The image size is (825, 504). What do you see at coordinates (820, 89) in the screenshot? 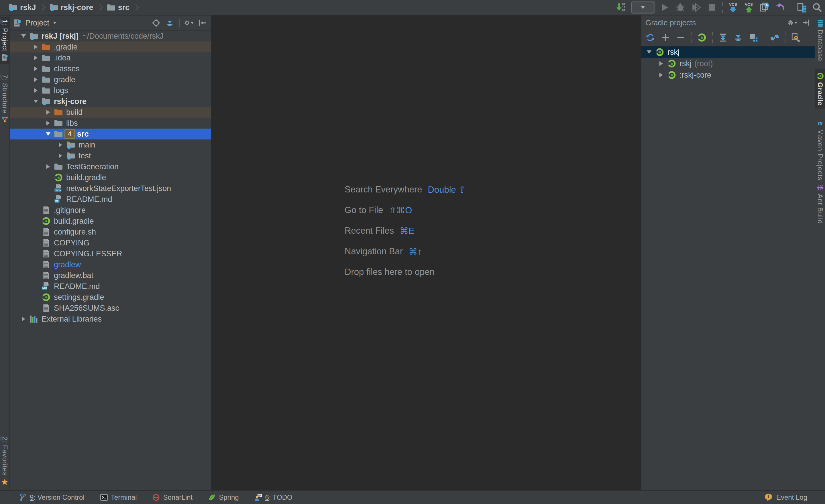
I see `toolwindow-tab-gradle: Gradle` at bounding box center [820, 89].